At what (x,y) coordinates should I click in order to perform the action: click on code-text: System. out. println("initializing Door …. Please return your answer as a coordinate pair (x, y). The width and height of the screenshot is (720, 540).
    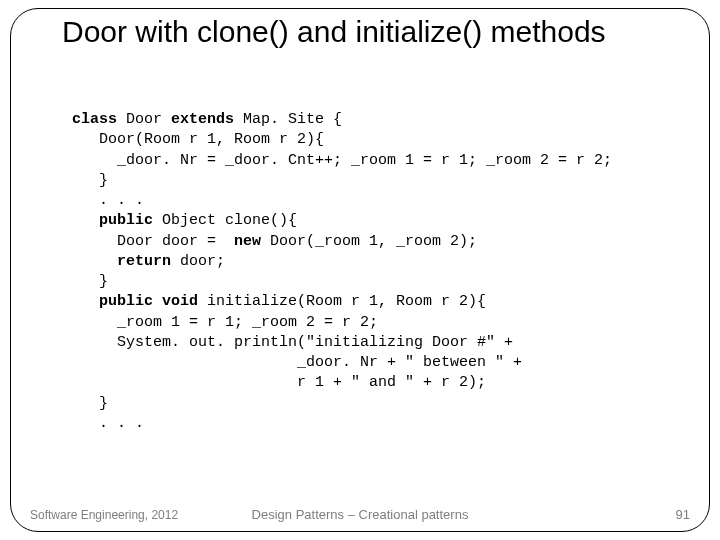
    Looking at the image, I should click on (292, 342).